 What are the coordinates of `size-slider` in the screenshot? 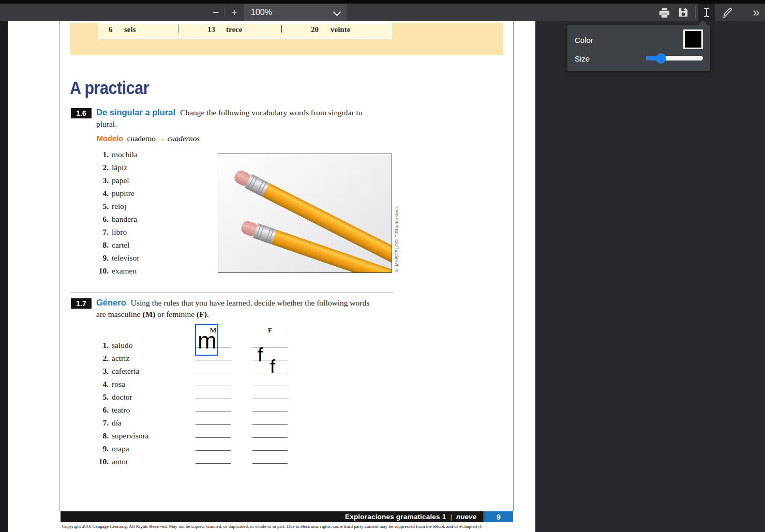 It's located at (674, 58).